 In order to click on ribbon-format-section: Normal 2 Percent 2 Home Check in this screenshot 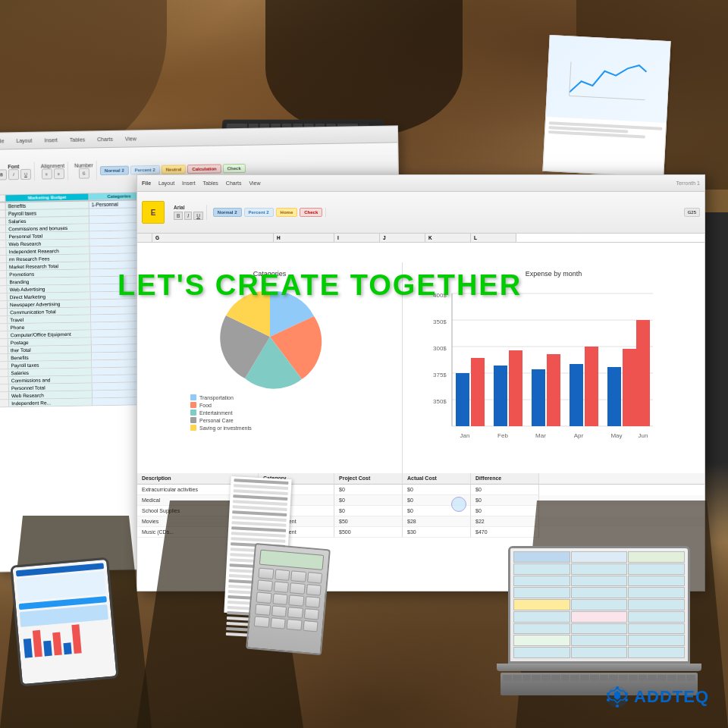, I will do `click(268, 212)`.